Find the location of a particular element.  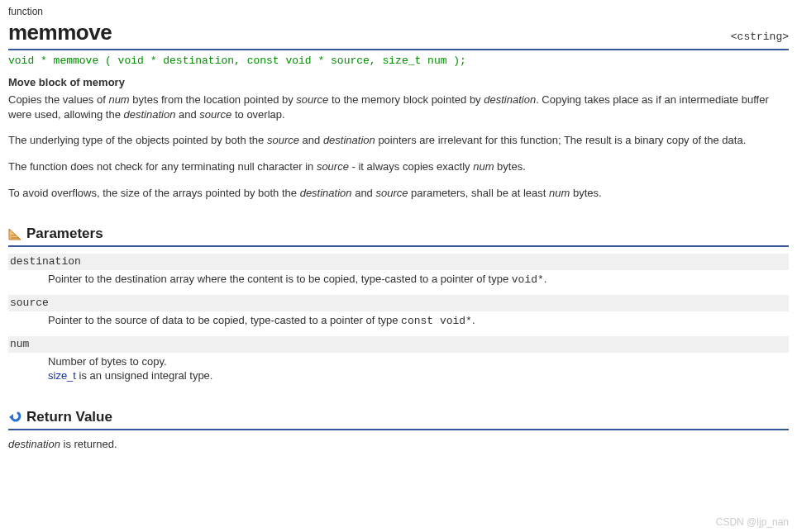

param-text: Pointer to the source of data to be copi… is located at coordinates (225, 321).